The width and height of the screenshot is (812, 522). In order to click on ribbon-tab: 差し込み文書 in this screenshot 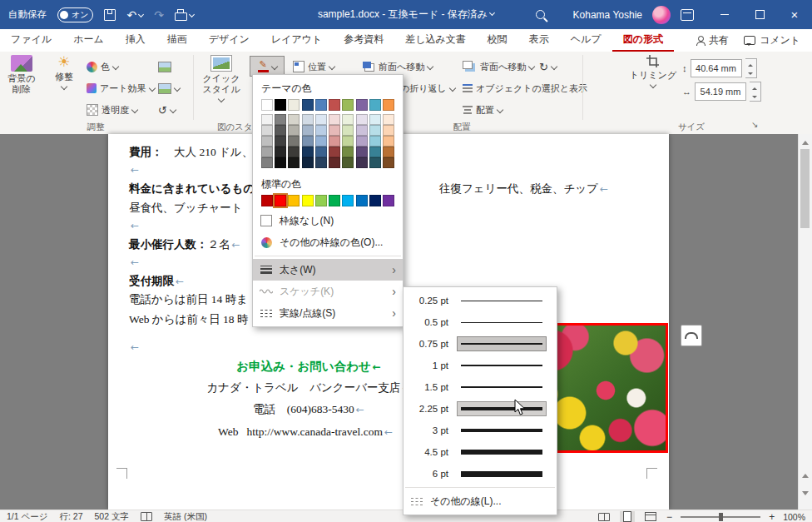, I will do `click(436, 40)`.